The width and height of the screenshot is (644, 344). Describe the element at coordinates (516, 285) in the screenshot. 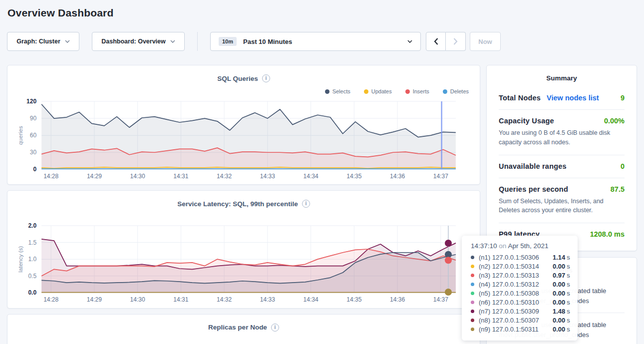

I see `tooltip-node-label: (n4) 127.0.0.1:50312` at that location.